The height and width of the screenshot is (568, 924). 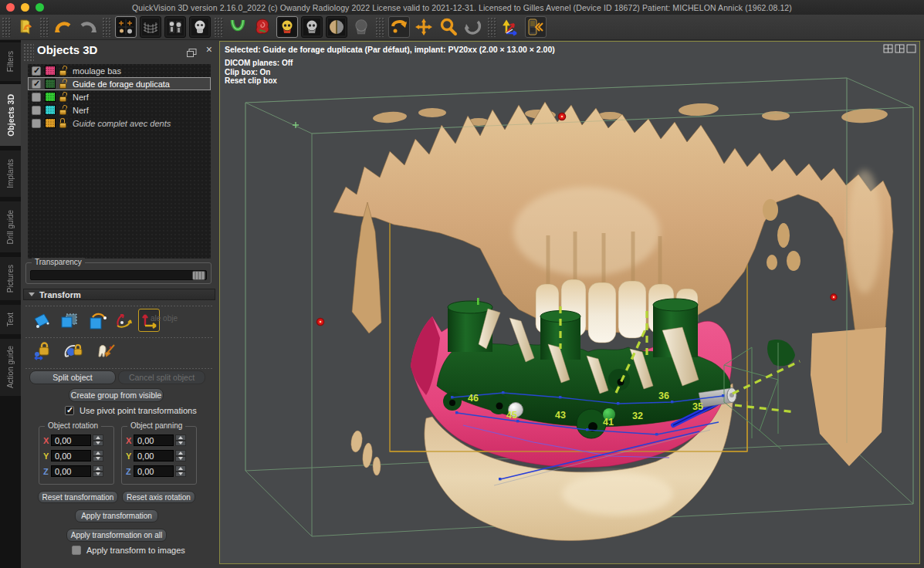 What do you see at coordinates (390, 63) in the screenshot?
I see `dicom-planes-toggle: DICOM planes: Off` at bounding box center [390, 63].